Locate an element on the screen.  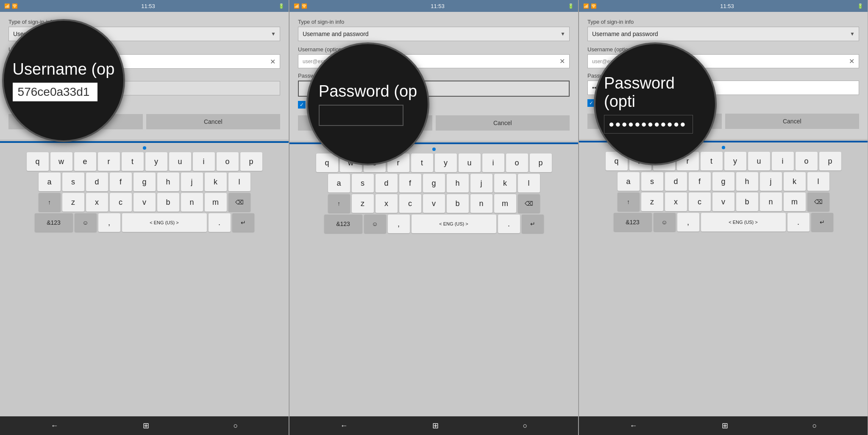
key-y-2: y is located at coordinates (446, 163).